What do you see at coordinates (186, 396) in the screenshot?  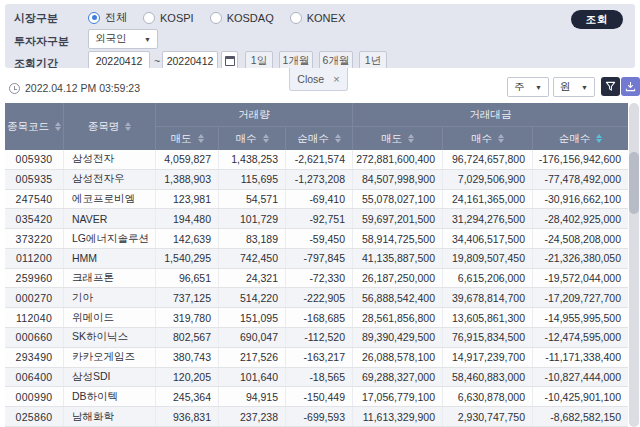 I see `cell-sell-volume: 245,364` at bounding box center [186, 396].